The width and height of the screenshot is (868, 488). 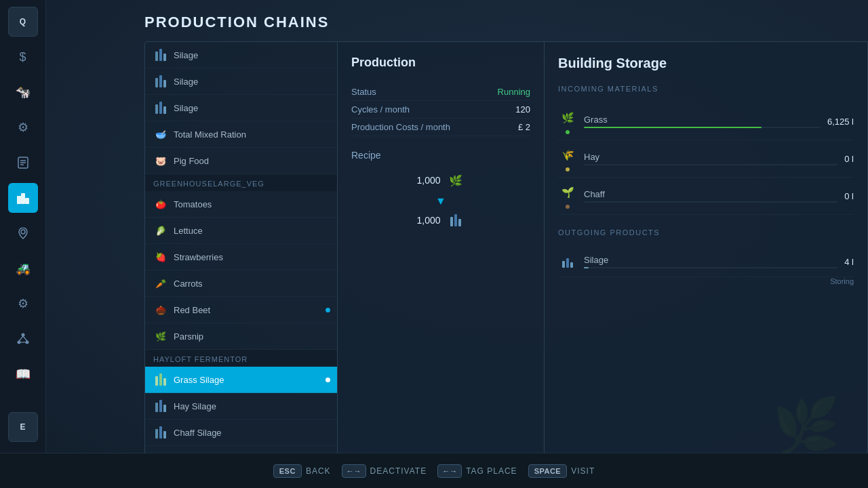 What do you see at coordinates (399, 471) in the screenshot?
I see `deactivate-label: DEACTIVATE` at bounding box center [399, 471].